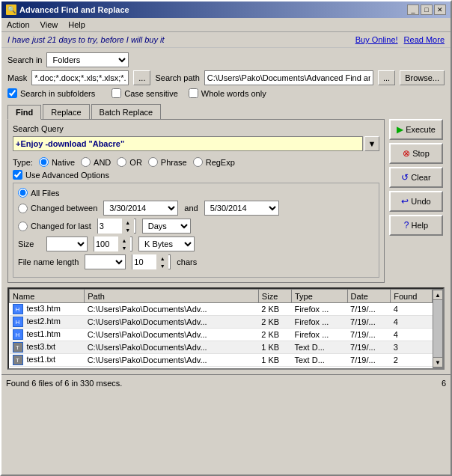 This screenshot has width=452, height=476. Describe the element at coordinates (124, 248) in the screenshot. I see `size-down-button: ▼` at that location.